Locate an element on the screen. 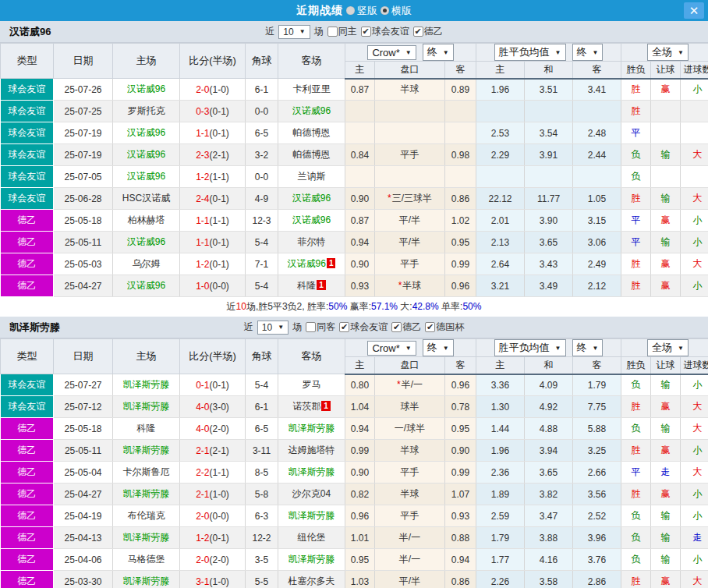  avg-away-cell: 5.88 is located at coordinates (597, 429).